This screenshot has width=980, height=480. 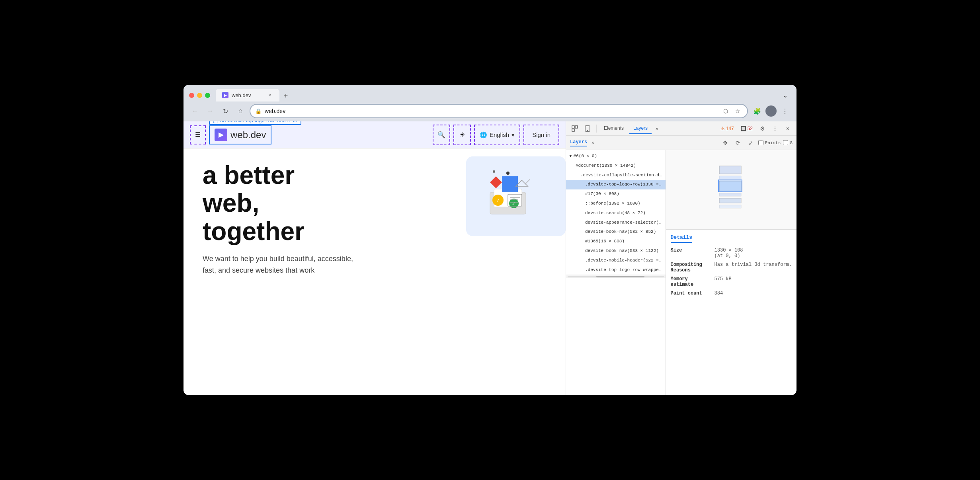 What do you see at coordinates (732, 111) in the screenshot?
I see `address-bar-actions: ⬡ ☆` at bounding box center [732, 111].